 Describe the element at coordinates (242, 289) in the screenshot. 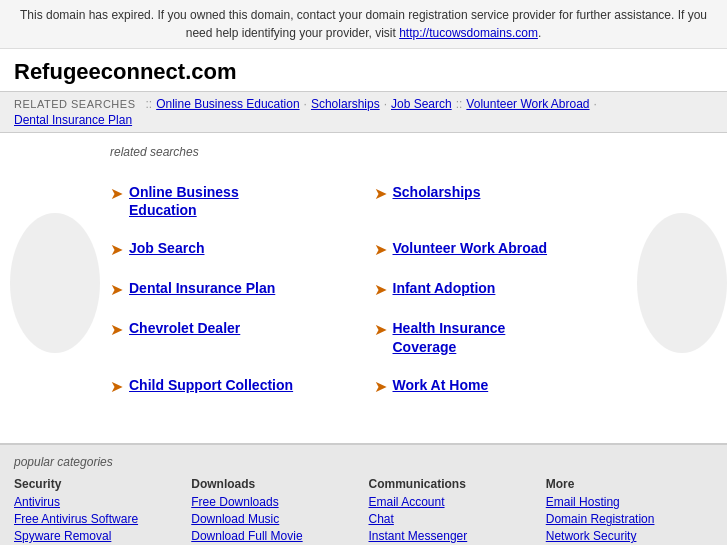

I see `list-item: ➤ Dental Insurance Plan` at that location.